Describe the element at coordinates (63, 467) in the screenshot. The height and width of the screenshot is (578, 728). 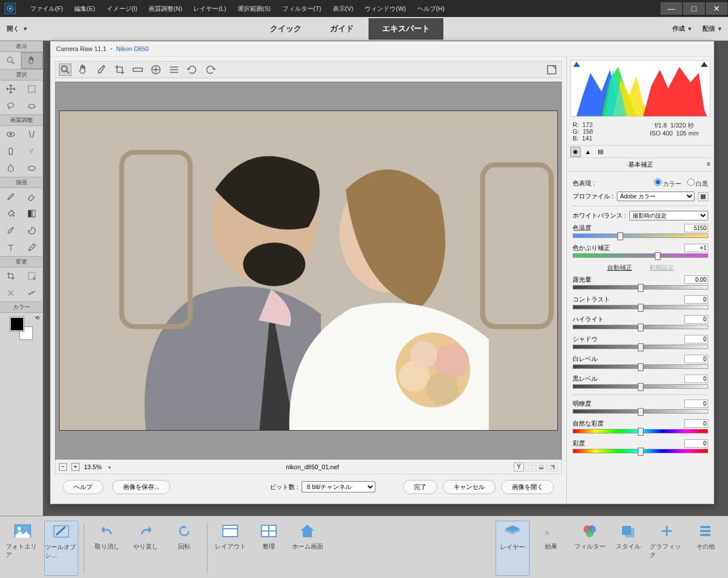
I see `zoom-out-button: −` at that location.